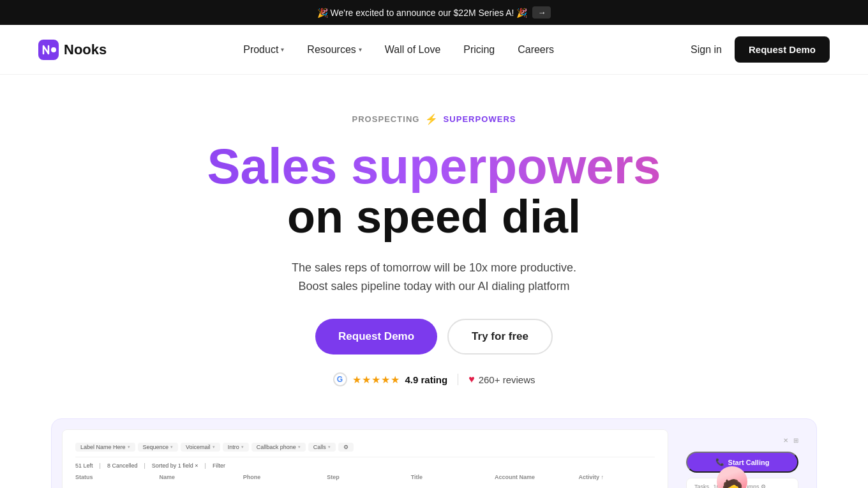  I want to click on hero-subtitle: The sales reps of tomorrow will be 10x m…, so click(434, 277).